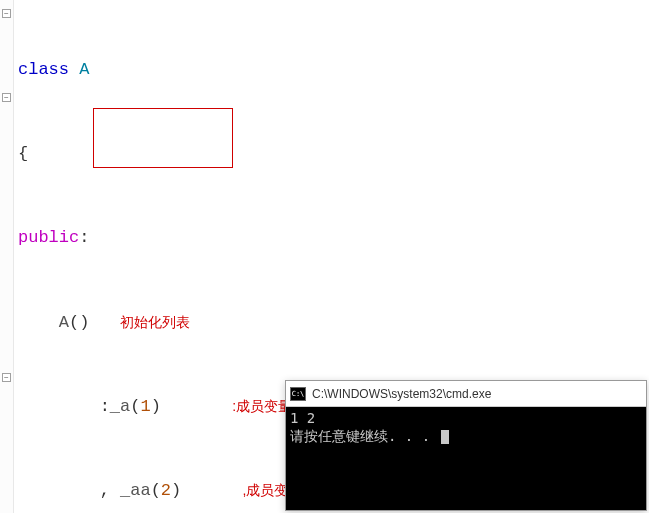  I want to click on console-output-2: 请按任意键继续. . ., so click(364, 436).